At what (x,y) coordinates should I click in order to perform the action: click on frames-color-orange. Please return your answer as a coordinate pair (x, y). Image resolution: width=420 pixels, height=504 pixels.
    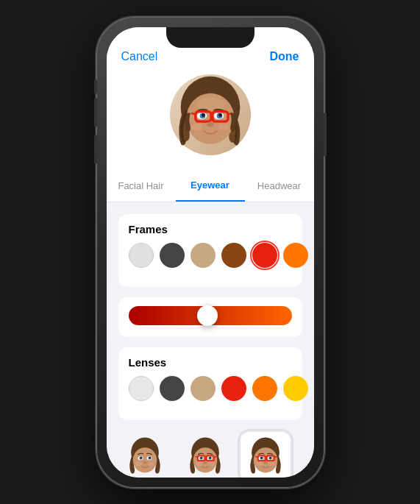
    Looking at the image, I should click on (296, 255).